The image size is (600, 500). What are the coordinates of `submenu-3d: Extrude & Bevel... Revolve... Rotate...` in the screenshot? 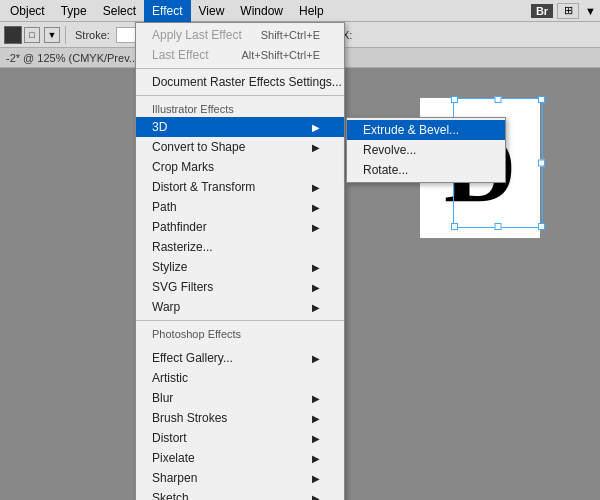 It's located at (426, 150).